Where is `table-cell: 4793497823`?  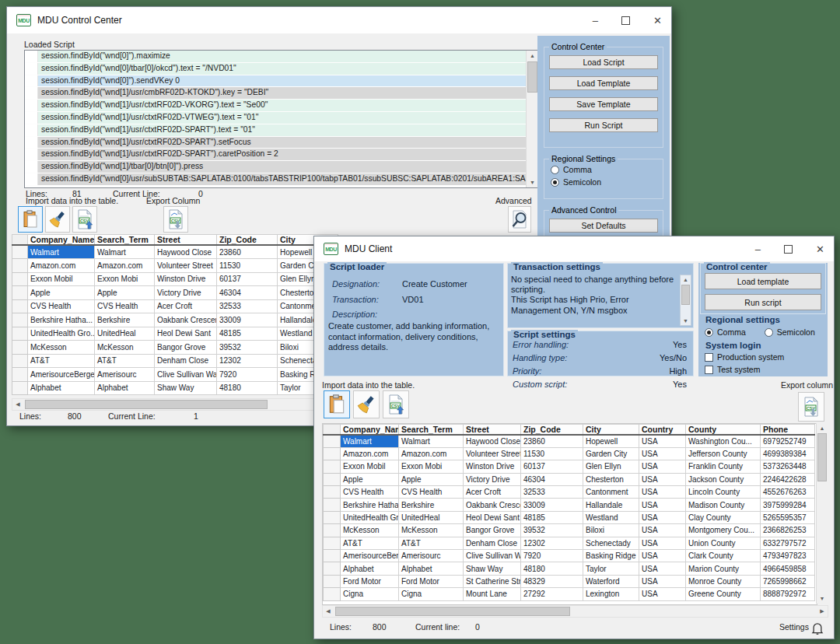
table-cell: 4793497823 is located at coordinates (788, 556).